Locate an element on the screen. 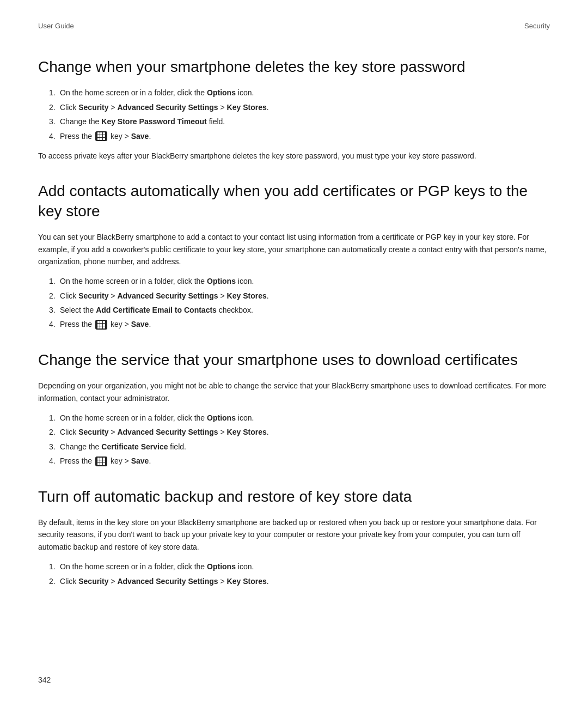 Image resolution: width=588 pixels, height=706 pixels. steps-list-1: 1.On the home screen or in a folder, cli… is located at coordinates (294, 303).